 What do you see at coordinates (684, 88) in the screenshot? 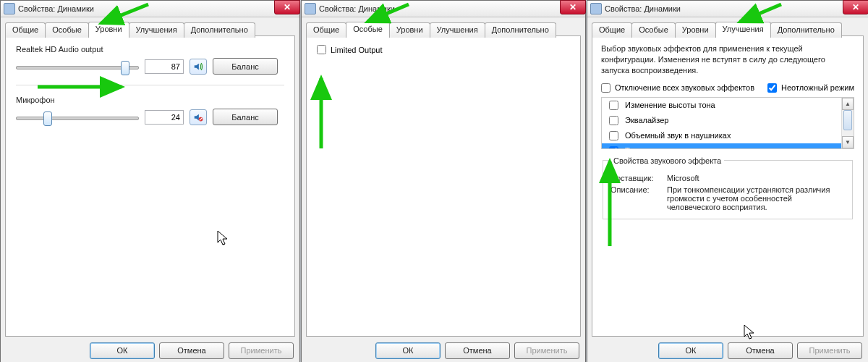
I see `disable-all-effects-label: Отключение всех звуковых эффектов` at bounding box center [684, 88].